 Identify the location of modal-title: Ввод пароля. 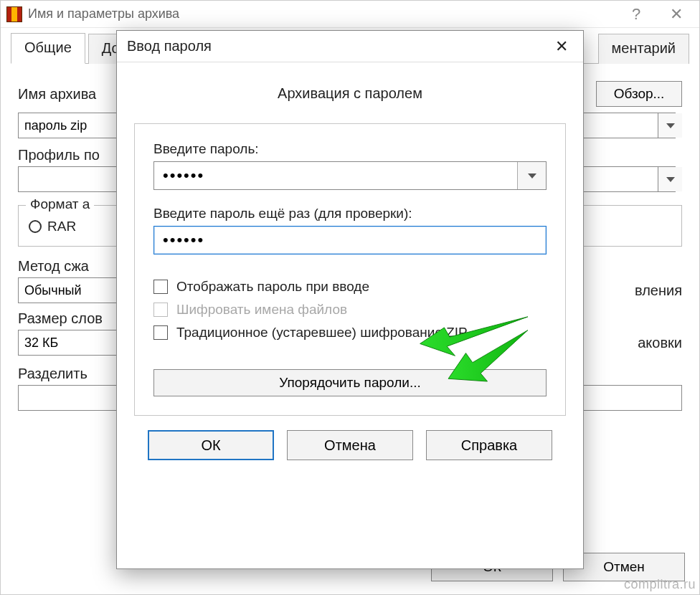
(336, 46).